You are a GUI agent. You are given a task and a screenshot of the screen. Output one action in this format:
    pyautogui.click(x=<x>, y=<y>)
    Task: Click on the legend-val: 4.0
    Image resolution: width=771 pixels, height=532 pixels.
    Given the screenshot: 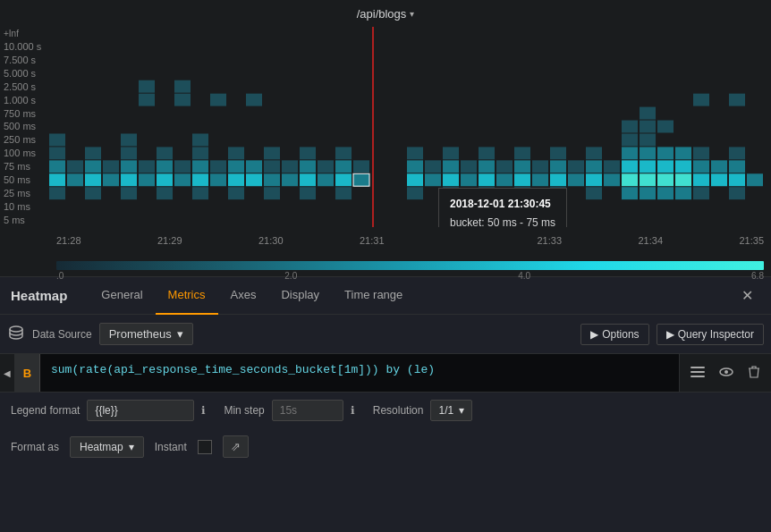 What is the action you would take?
    pyautogui.click(x=524, y=275)
    